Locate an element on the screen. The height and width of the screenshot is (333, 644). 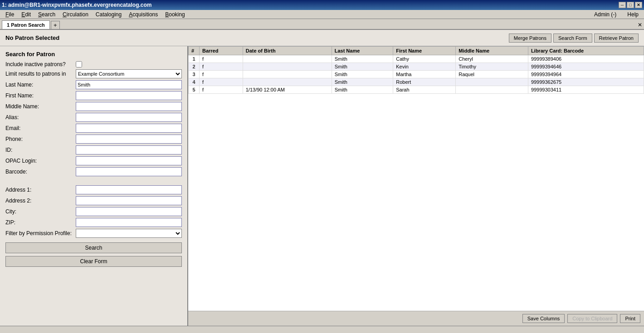
cell-dob: 1/13/90 12:00 AM is located at coordinates (287, 90).